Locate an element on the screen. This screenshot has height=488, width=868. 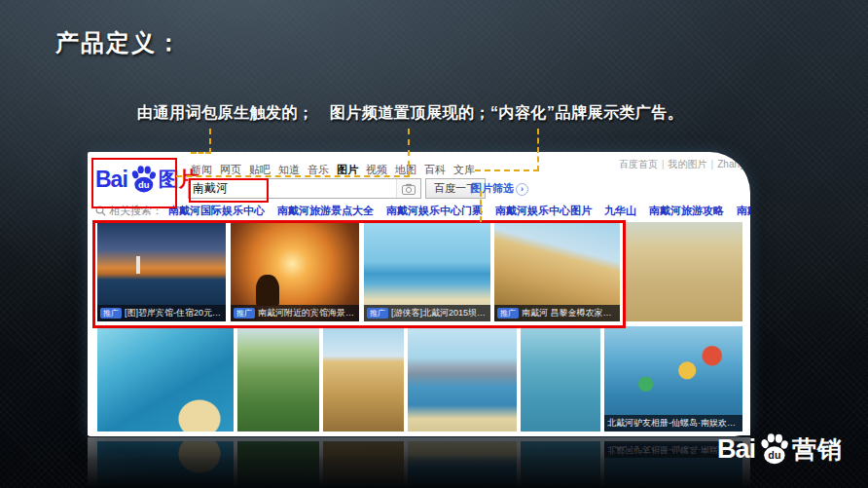
image-caption: 北戴河驴友相册-仙螺岛·南娱欢乐之旅… is located at coordinates (673, 423).